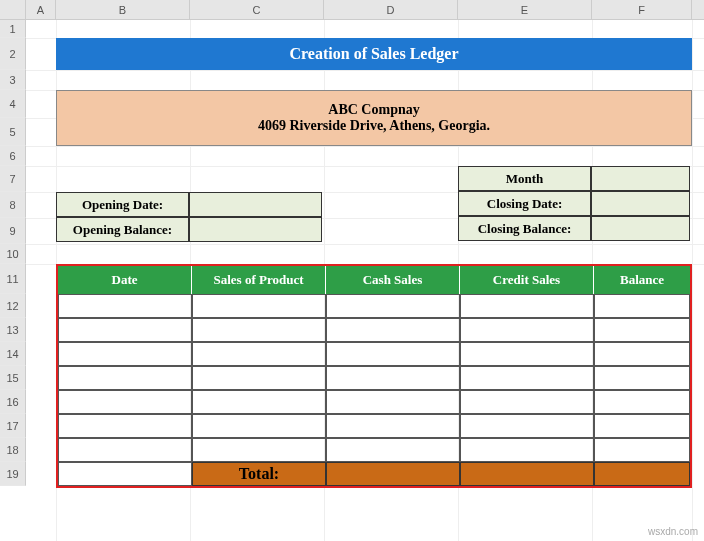 This screenshot has width=704, height=541. I want to click on col-header-E: E, so click(525, 10).